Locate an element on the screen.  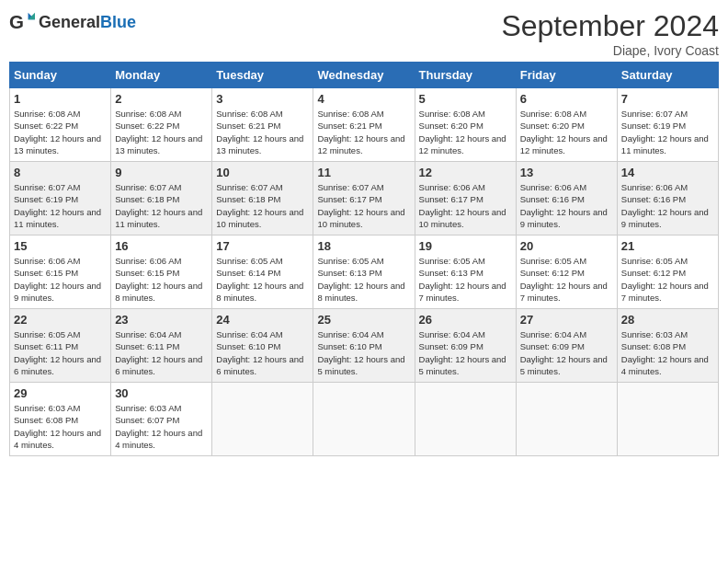
day-info: Sunrise: 6:03 AM Sunset: 6:07 PM Dayligh… is located at coordinates (162, 427).